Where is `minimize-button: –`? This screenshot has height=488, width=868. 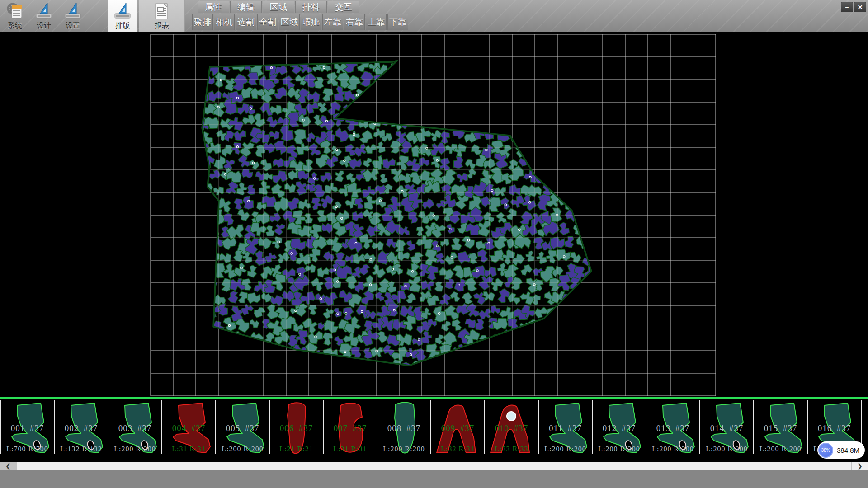
minimize-button: – is located at coordinates (847, 7).